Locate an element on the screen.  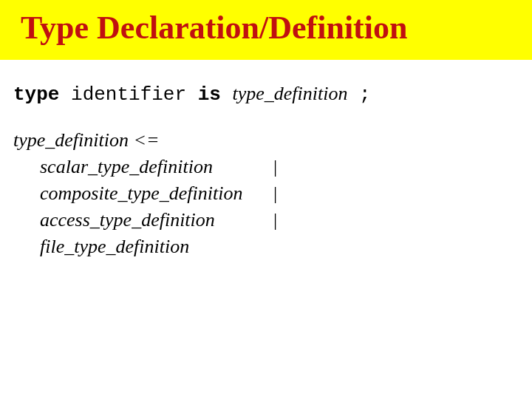
semicolon: ; is located at coordinates (365, 95).